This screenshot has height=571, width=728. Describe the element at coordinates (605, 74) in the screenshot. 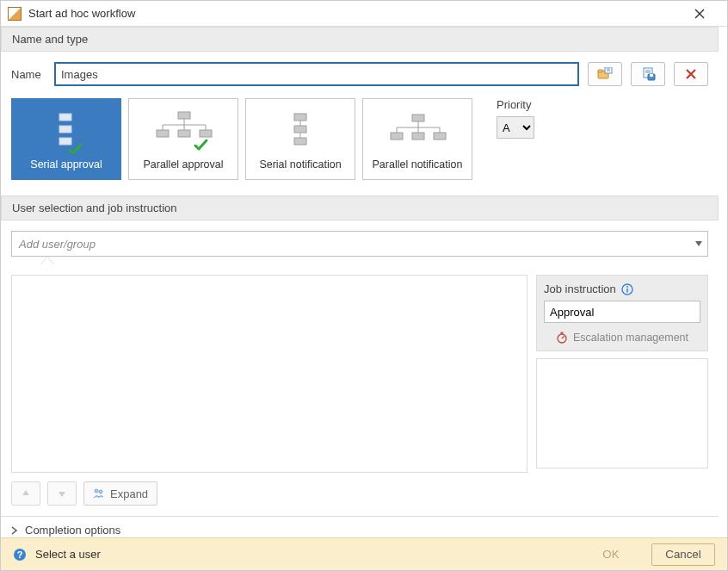

I see `folder-template-icon` at that location.